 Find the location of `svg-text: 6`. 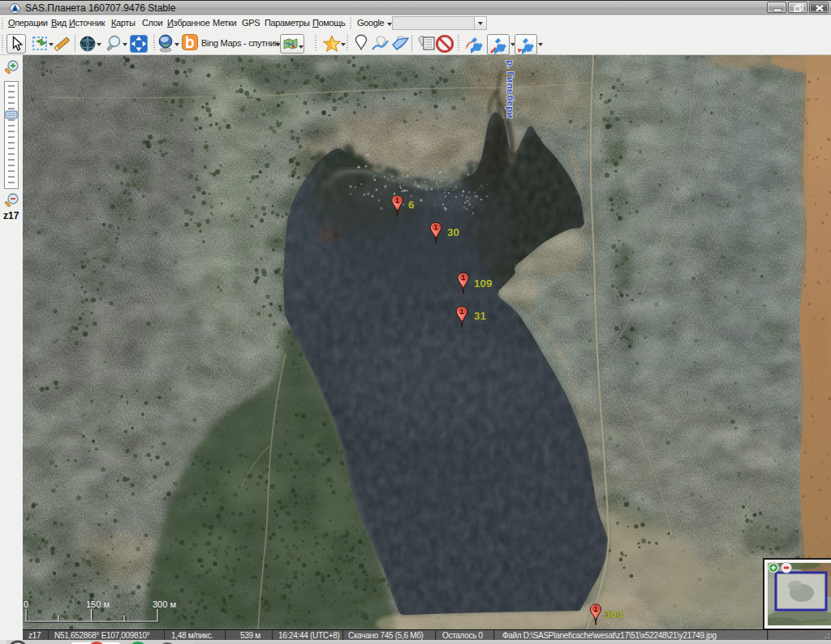

svg-text: 6 is located at coordinates (411, 204).